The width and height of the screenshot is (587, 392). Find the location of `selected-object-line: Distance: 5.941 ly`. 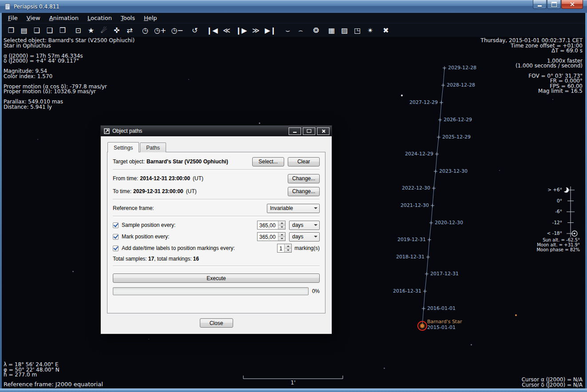

selected-object-line: Distance: 5.941 ly is located at coordinates (69, 107).